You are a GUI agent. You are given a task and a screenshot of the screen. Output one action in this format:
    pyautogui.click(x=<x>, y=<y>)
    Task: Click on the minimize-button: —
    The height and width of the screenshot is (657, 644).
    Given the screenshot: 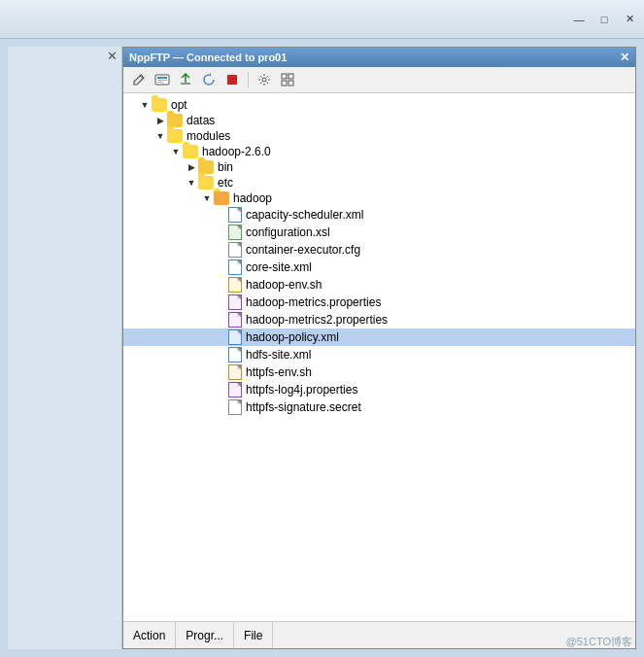 What is the action you would take?
    pyautogui.click(x=579, y=19)
    